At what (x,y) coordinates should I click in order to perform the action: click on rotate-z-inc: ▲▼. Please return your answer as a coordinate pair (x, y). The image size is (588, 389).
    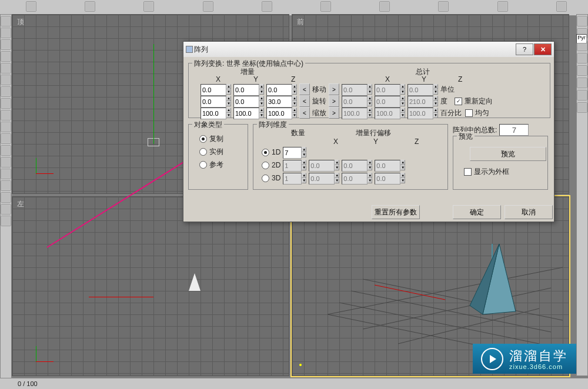
    Looking at the image, I should click on (282, 101).